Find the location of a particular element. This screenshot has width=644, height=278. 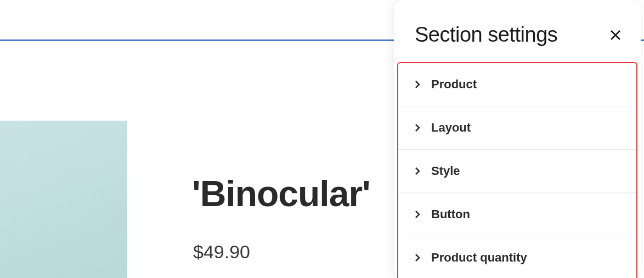

panel-header: Section settings is located at coordinates (517, 31).